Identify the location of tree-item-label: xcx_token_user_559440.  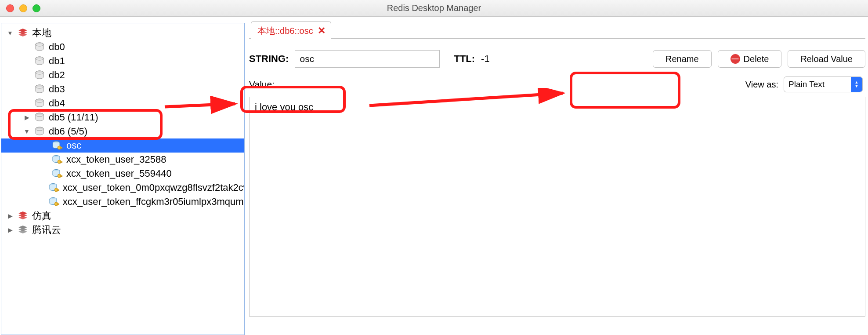
(119, 174).